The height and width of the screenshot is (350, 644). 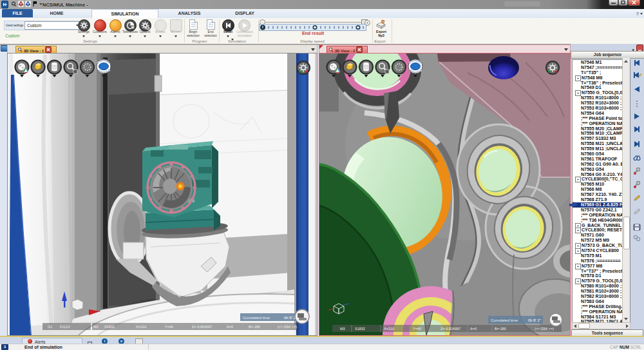 What do you see at coordinates (535, 320) in the screenshot?
I see `svg-text: 0h 8' 2"` at bounding box center [535, 320].